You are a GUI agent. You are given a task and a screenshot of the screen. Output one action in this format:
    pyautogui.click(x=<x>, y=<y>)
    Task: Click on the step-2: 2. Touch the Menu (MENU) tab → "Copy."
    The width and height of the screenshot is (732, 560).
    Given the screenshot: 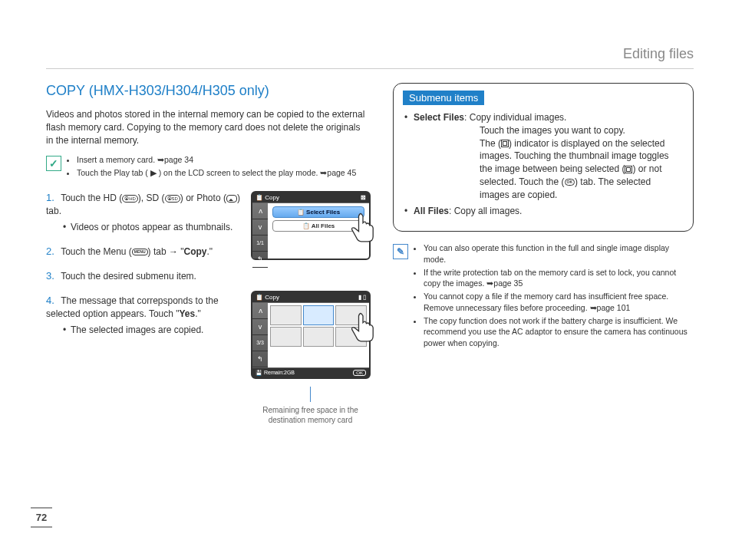 What is the action you would take?
    pyautogui.click(x=144, y=252)
    